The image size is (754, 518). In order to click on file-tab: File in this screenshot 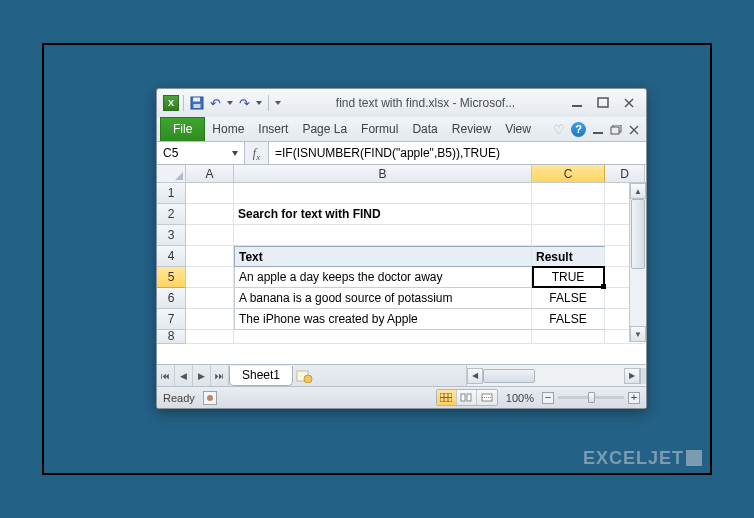, I will do `click(182, 129)`.